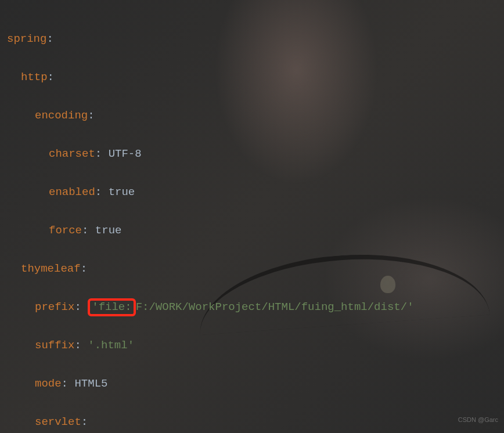  Describe the element at coordinates (65, 230) in the screenshot. I see `key-force: force` at that location.